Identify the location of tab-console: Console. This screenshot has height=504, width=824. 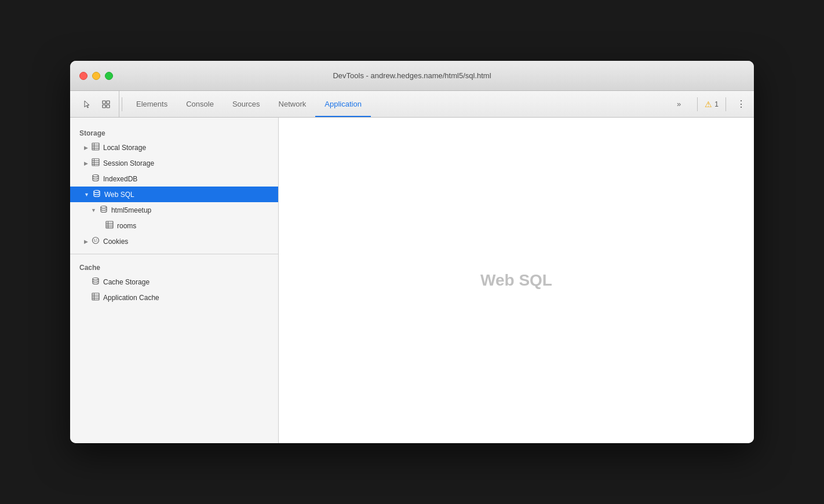
(200, 104).